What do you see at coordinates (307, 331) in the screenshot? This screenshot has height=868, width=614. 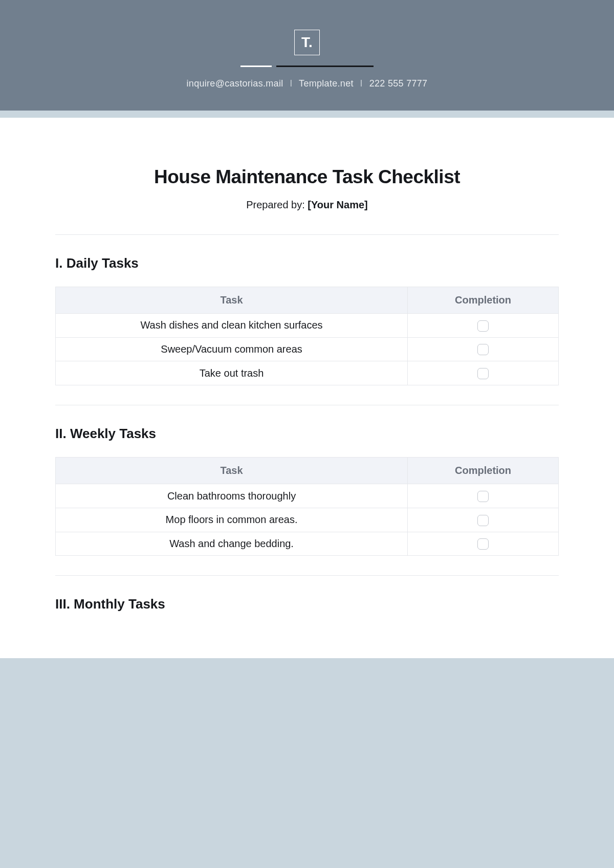 I see `section-daily-tasks: I. Daily Tasks Task Completion Wash dish…` at bounding box center [307, 331].